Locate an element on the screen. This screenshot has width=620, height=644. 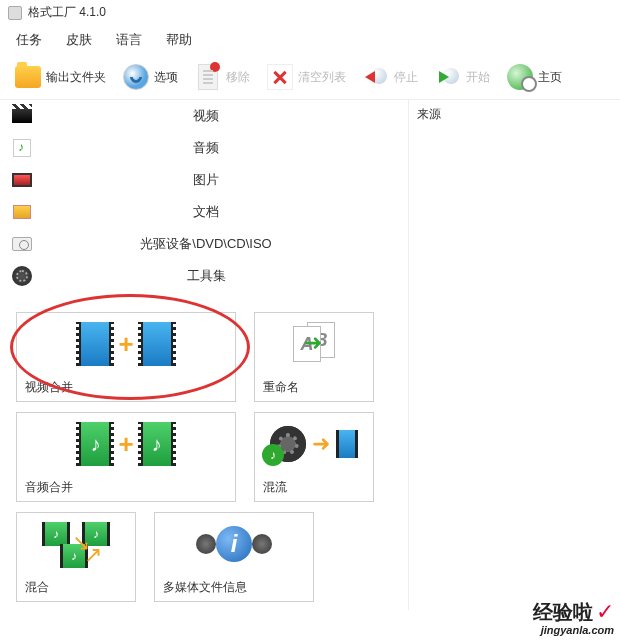
tool-mux-label: 混流 is located at coordinates (314, 488).